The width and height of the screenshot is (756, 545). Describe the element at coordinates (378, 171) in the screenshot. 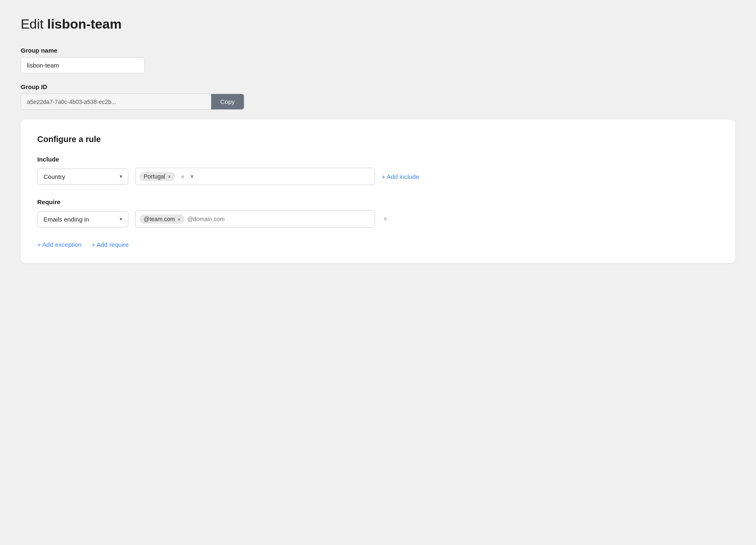

I see `include-section: Include Country ▾ Portugal × × ▾ + Add i…` at that location.